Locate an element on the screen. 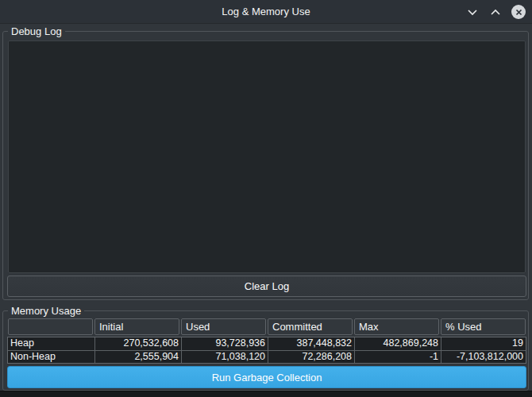 This screenshot has height=397, width=532. header-cell-max: Max is located at coordinates (397, 327).